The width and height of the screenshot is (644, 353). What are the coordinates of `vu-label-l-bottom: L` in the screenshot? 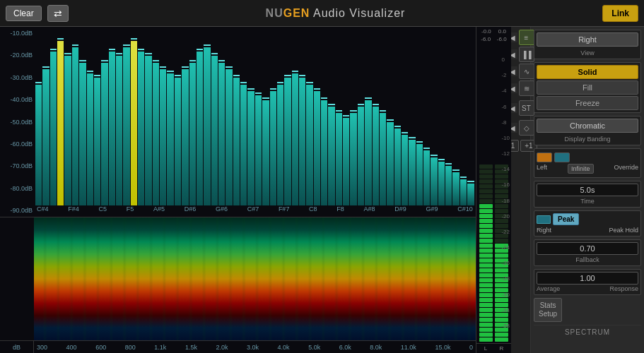 It's located at (486, 349).